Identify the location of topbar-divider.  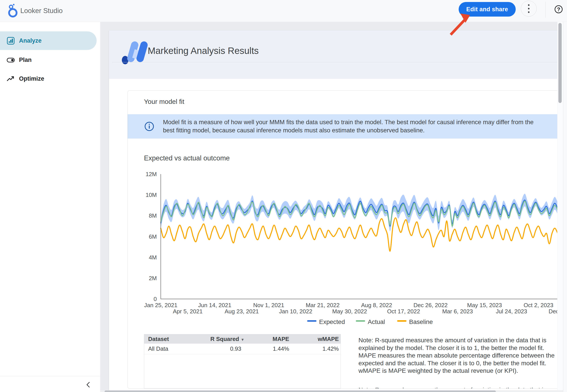
(546, 10).